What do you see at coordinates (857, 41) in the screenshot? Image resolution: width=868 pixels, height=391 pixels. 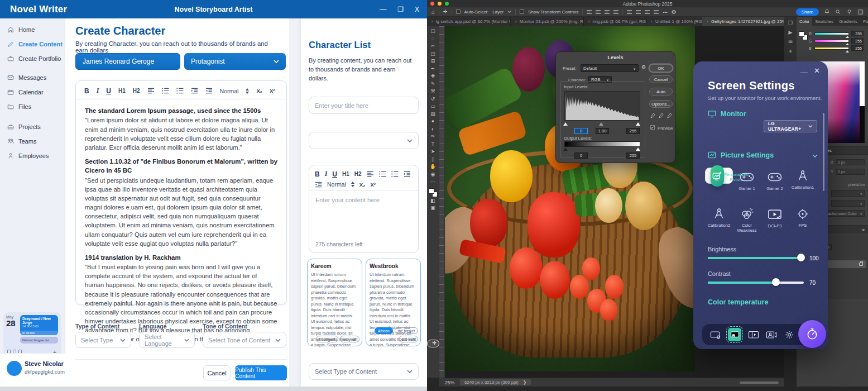 I see `g-value: 255` at bounding box center [857, 41].